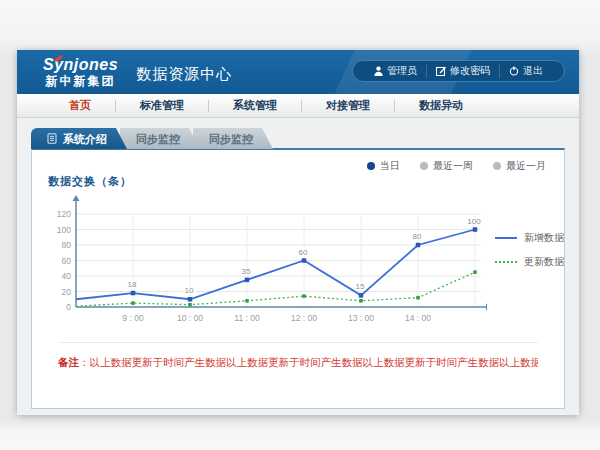 The width and height of the screenshot is (600, 450). Describe the element at coordinates (544, 262) in the screenshot. I see `legend-label: 更新数据` at that location.